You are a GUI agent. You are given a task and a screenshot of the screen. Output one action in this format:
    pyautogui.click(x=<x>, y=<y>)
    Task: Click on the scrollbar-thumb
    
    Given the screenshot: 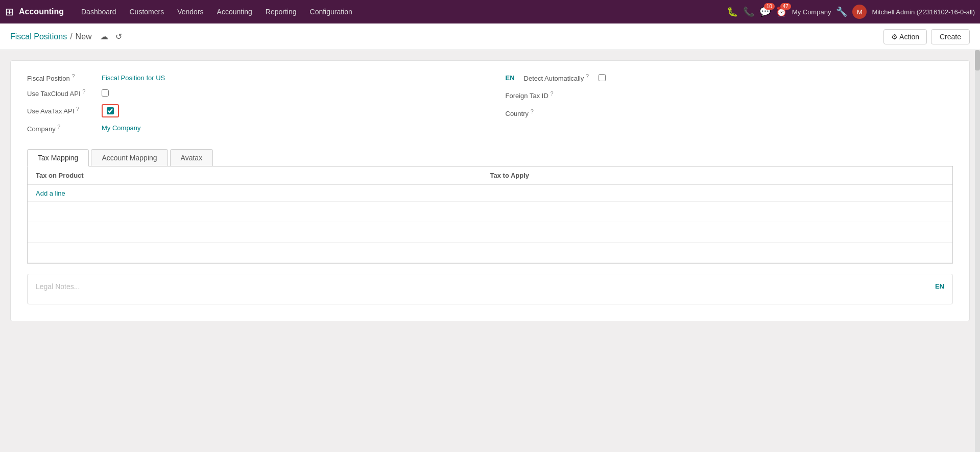 What is the action you would take?
    pyautogui.click(x=977, y=60)
    